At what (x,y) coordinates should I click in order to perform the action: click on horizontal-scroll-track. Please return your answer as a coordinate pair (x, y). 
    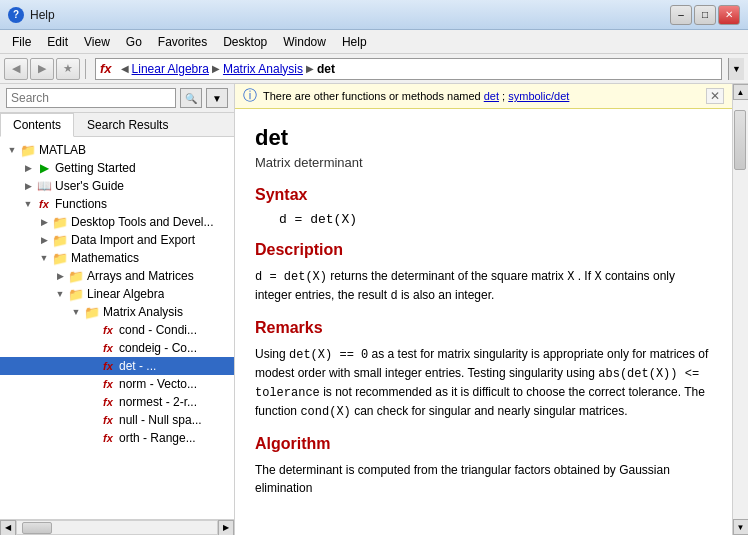
    Looking at the image, I should click on (117, 528).